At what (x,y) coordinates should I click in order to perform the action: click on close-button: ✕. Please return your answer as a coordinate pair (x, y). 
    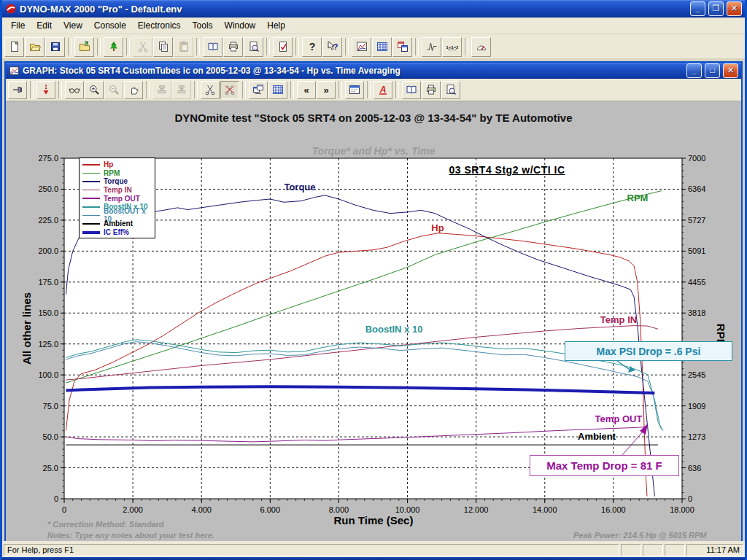
    Looking at the image, I should click on (734, 9).